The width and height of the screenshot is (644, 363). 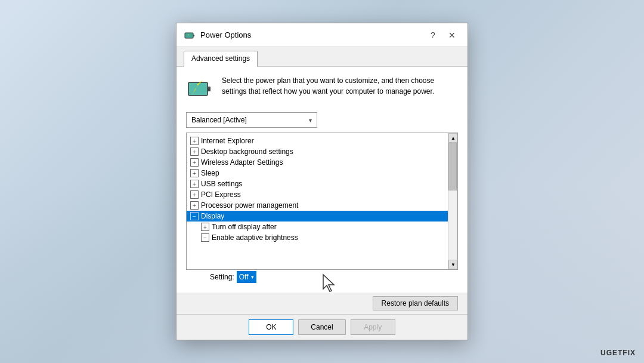 I want to click on setting-row: Setting: Off ▾, so click(x=322, y=277).